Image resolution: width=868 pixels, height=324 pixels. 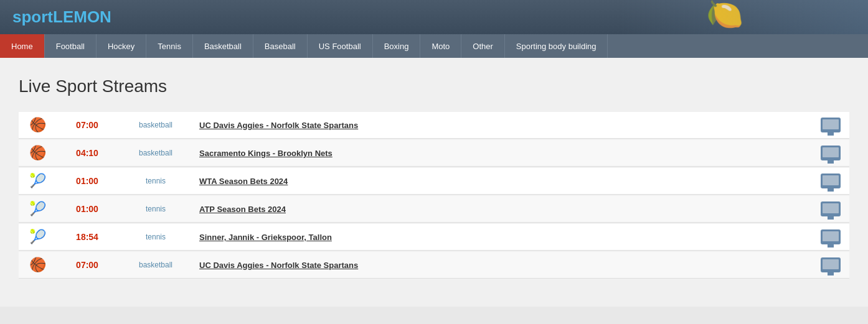 I want to click on nav-item-football: Football, so click(x=71, y=46).